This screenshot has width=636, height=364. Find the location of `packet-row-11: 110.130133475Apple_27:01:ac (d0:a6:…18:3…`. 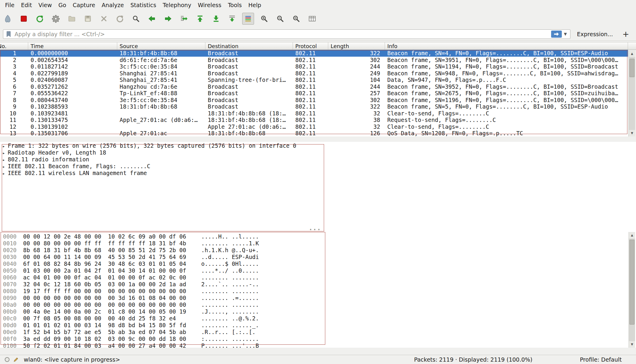

packet-row-11: 110.130133475Apple_27:01:ac (d0:a6:…18:3… is located at coordinates (314, 120).